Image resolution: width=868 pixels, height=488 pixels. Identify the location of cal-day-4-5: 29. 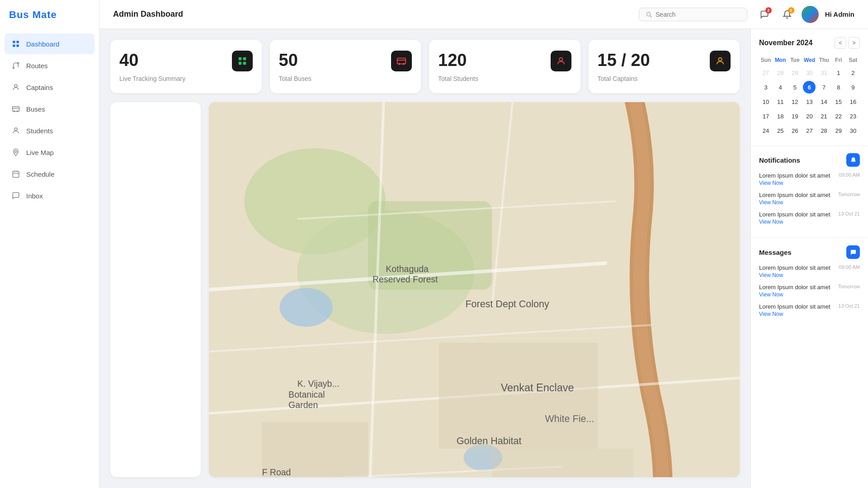
(839, 131).